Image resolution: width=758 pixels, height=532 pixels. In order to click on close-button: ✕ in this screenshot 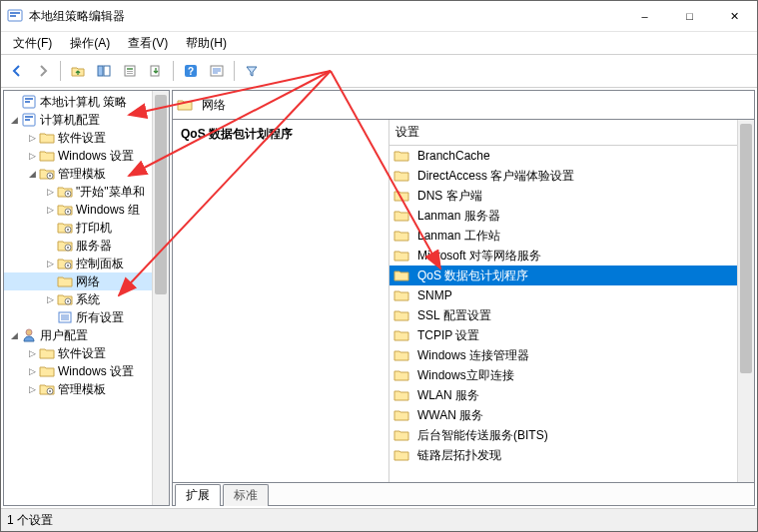, I will do `click(735, 16)`.